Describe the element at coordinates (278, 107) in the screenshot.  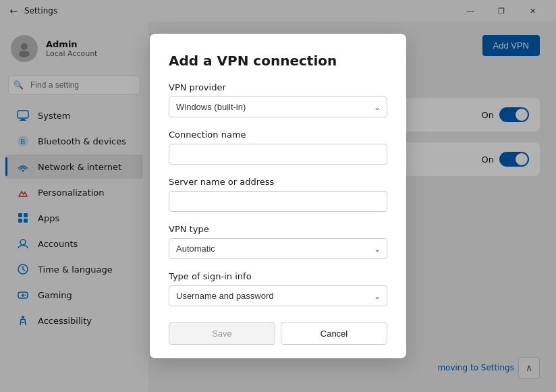
I see `vpn-provider-select-wrap: Windows (built-in) ⌄` at that location.